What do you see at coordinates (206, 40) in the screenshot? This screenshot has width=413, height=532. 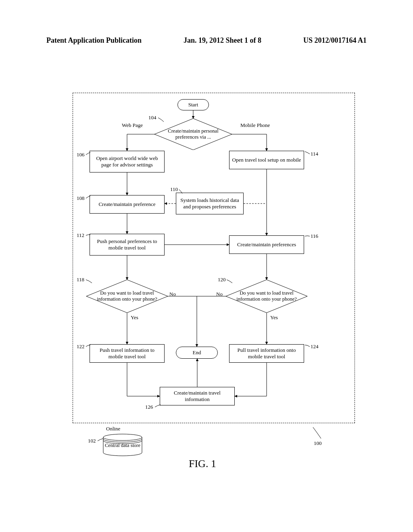 I see `page-header: Patent Application Publication Jan. 19, …` at bounding box center [206, 40].